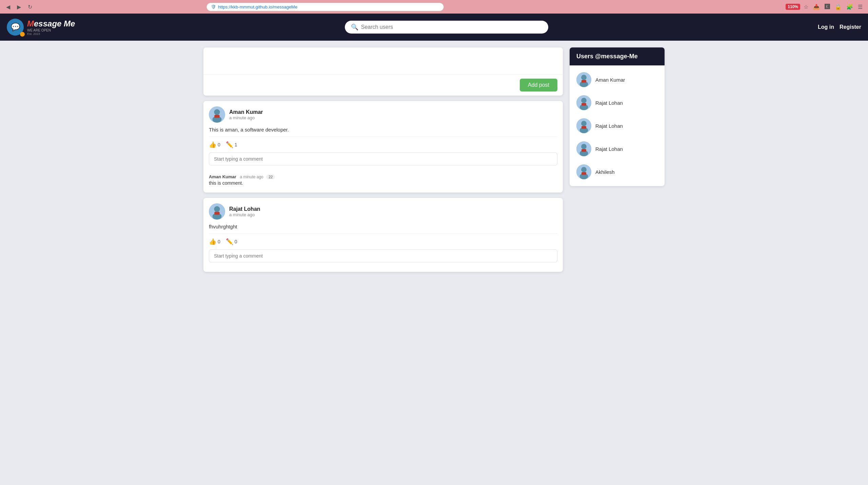 The image size is (868, 485). What do you see at coordinates (827, 7) in the screenshot?
I see `profile-icon-k: 🅺` at bounding box center [827, 7].